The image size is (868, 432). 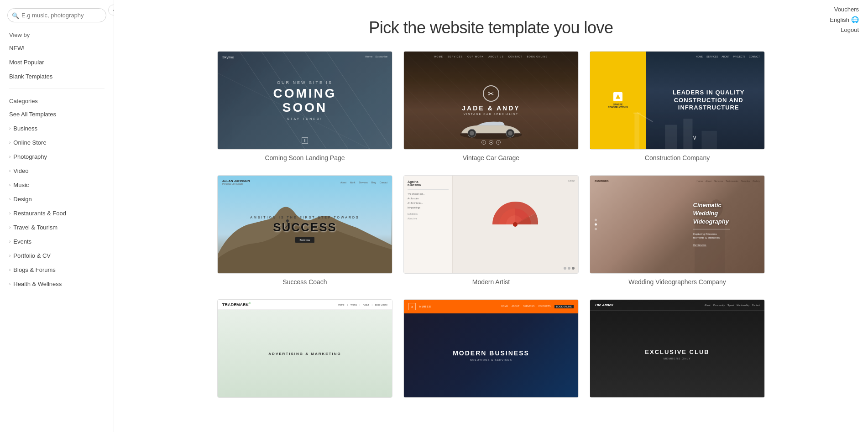 I want to click on template-thumb-construction: SPHERECONSTRUCTIONS HOME SERVICES ABOUT …, so click(x=677, y=100).